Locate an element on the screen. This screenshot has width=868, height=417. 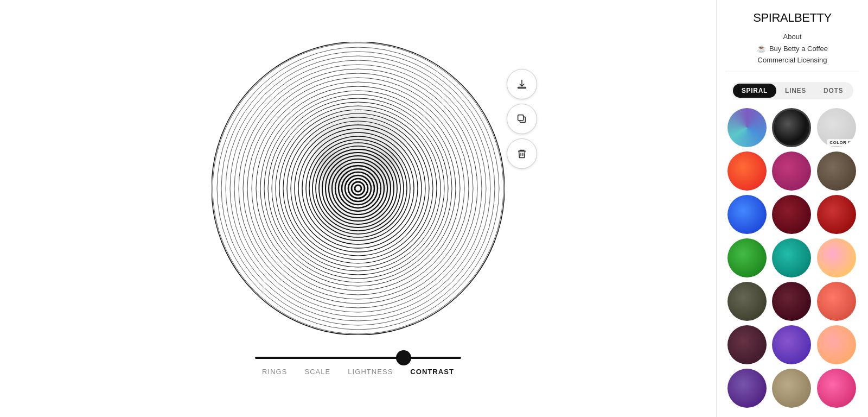
app-logo: SPIRALBETTY is located at coordinates (792, 18).